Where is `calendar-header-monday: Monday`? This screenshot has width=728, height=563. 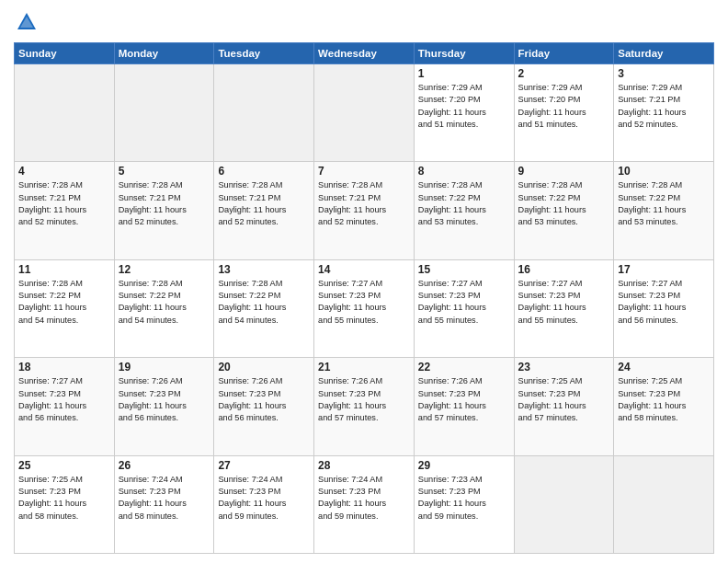
calendar-header-monday: Monday is located at coordinates (164, 53).